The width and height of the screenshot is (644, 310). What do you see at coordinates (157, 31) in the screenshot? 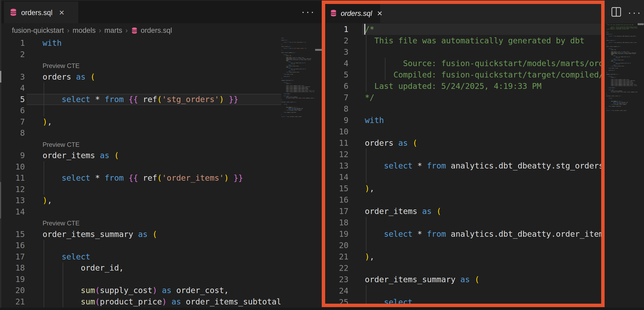
I see `breadcrumb-item-file: orders.sql` at bounding box center [157, 31].